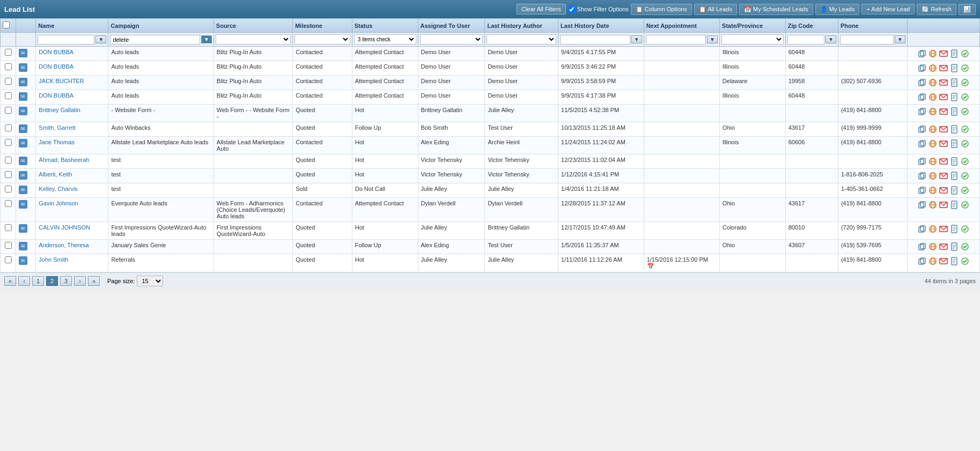 The image size is (980, 451). Describe the element at coordinates (66, 281) in the screenshot. I see `page-3-button: 3` at that location.